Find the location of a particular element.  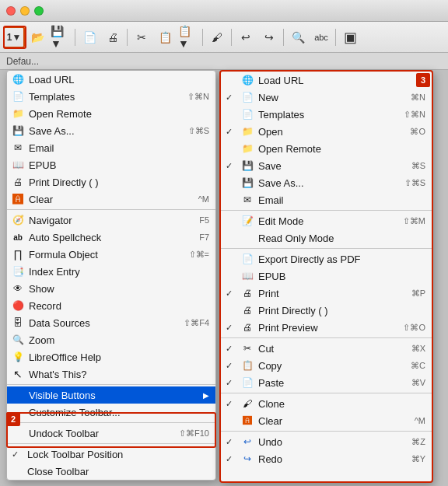

toolbar-btn-sidebar: ▣ is located at coordinates (350, 37).